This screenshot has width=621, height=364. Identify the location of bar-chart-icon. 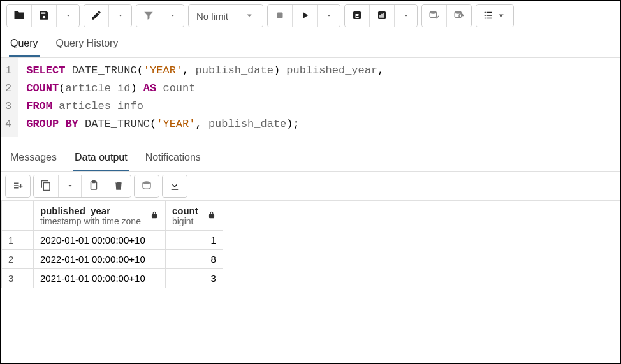
(382, 17).